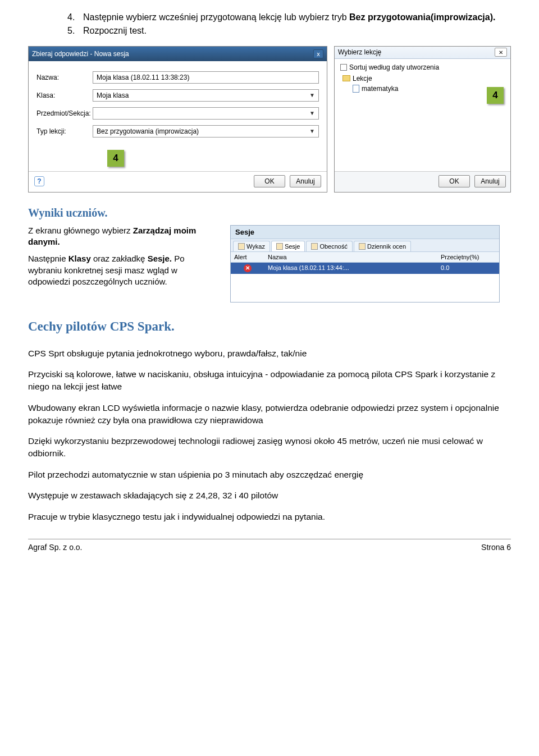 This screenshot has height=756, width=539. Describe the element at coordinates (65, 77) in the screenshot. I see `label-nazwa: Nazwa:` at that location.